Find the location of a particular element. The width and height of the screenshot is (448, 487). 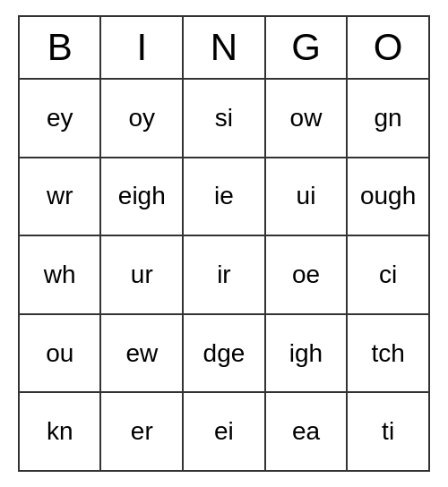

bingo-cell: ough is located at coordinates (388, 197).